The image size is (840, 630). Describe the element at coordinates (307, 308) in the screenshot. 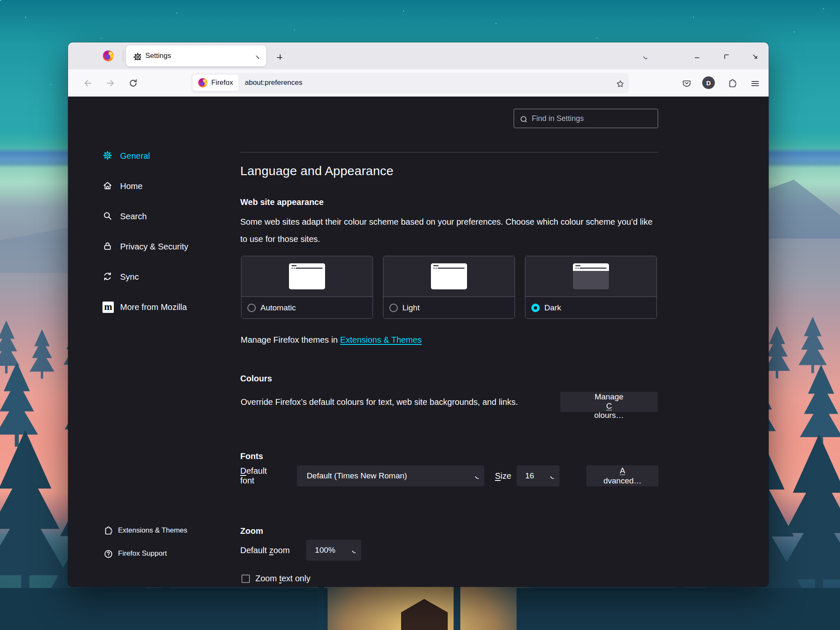

I see `theme-option-row: Automatic` at that location.